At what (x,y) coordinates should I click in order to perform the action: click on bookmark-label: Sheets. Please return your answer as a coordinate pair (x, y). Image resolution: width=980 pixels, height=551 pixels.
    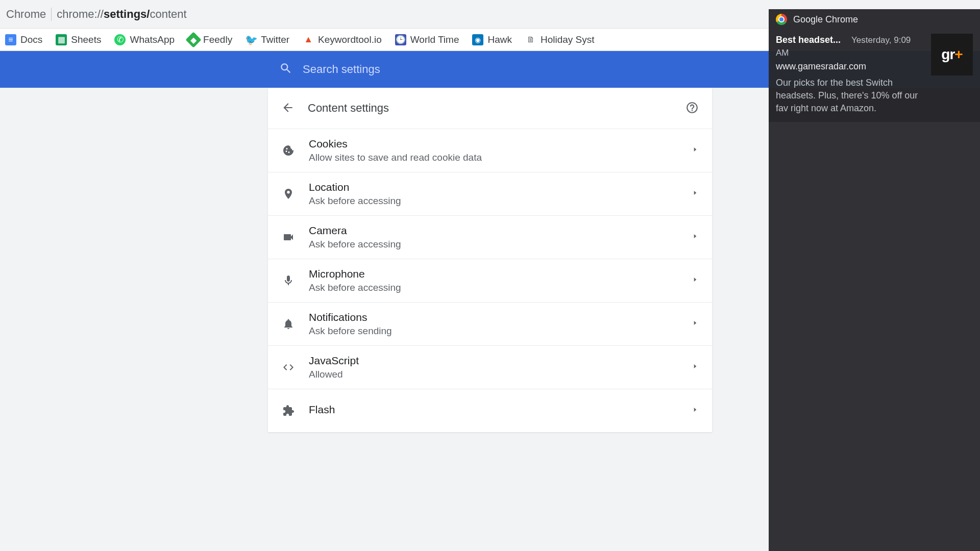
    Looking at the image, I should click on (86, 40).